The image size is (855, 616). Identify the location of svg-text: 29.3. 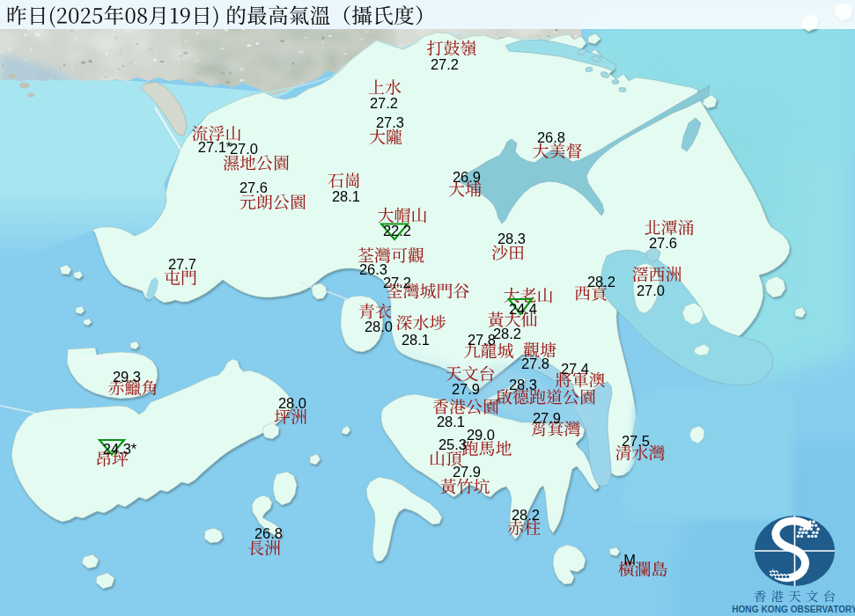
(127, 377).